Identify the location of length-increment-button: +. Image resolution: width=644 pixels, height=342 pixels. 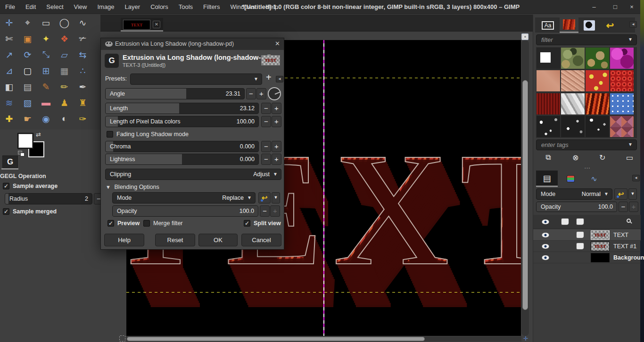
(276, 108).